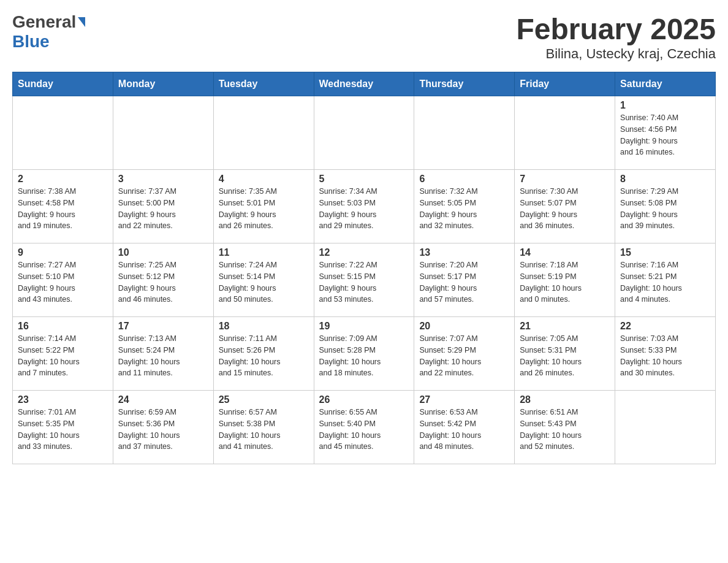 Image resolution: width=728 pixels, height=563 pixels. What do you see at coordinates (163, 429) in the screenshot?
I see `day-info: Sunrise: 6:59 AM Sunset: 5:36 PM Dayligh…` at bounding box center [163, 429].